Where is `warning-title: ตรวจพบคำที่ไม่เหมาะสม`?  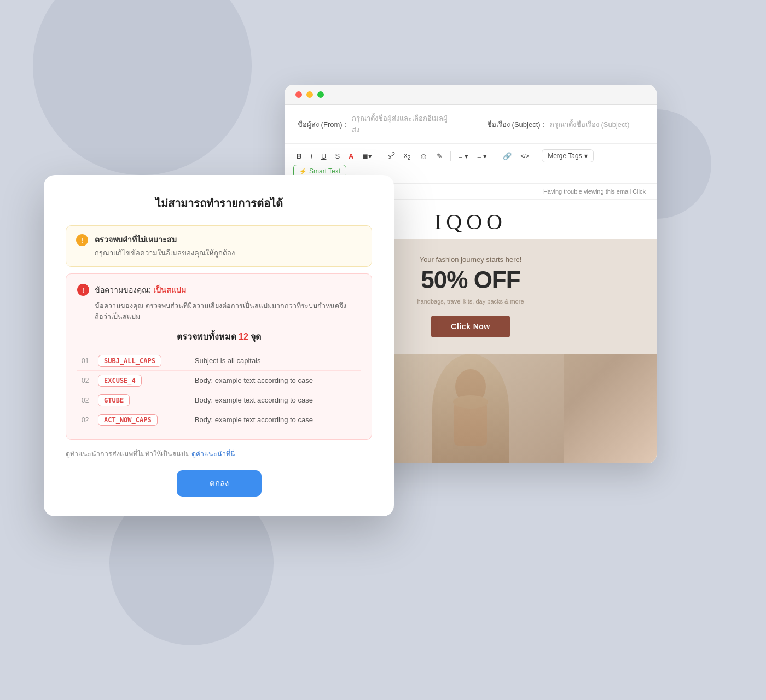
warning-title: ตรวจพบคำที่ไม่เหมาะสม is located at coordinates (165, 240).